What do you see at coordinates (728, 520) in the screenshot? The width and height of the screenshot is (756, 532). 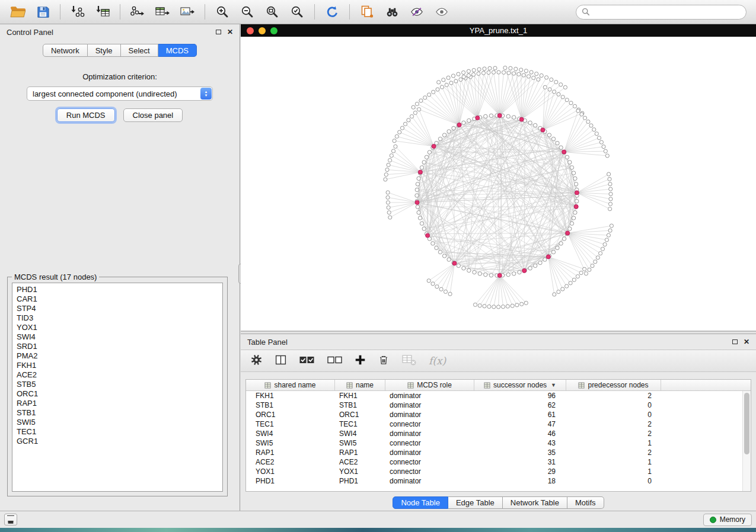 I see `memory-button: Memory` at bounding box center [728, 520].